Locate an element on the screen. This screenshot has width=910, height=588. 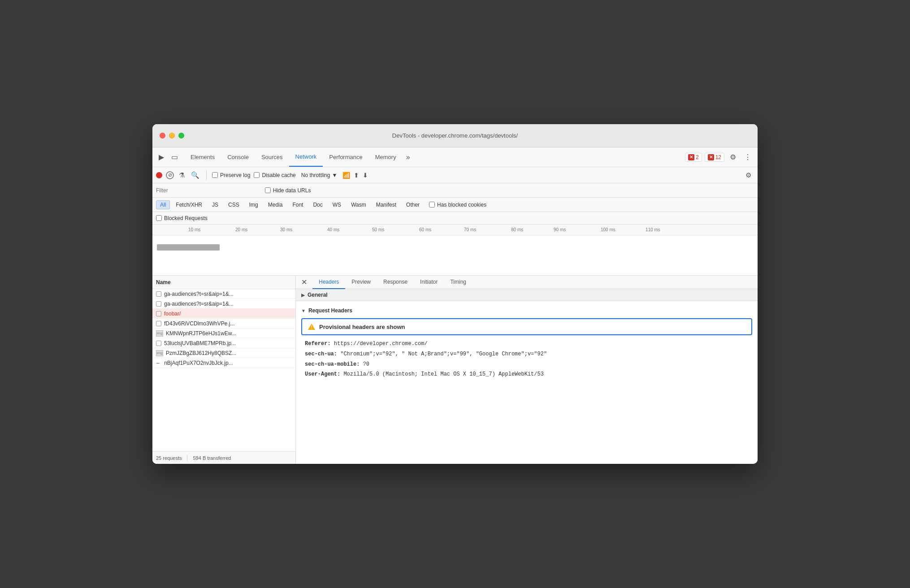
tick-90ms: 90 ms is located at coordinates (559, 229).